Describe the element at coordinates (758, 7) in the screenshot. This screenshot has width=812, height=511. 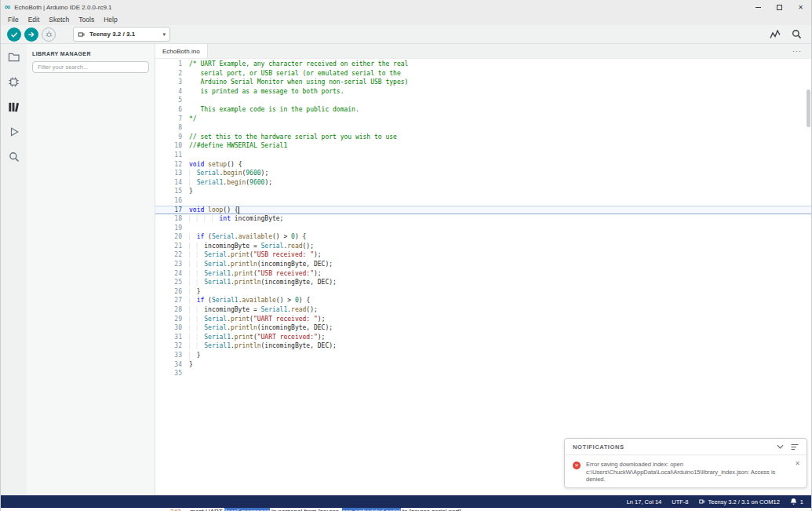
I see `minimize-button` at that location.